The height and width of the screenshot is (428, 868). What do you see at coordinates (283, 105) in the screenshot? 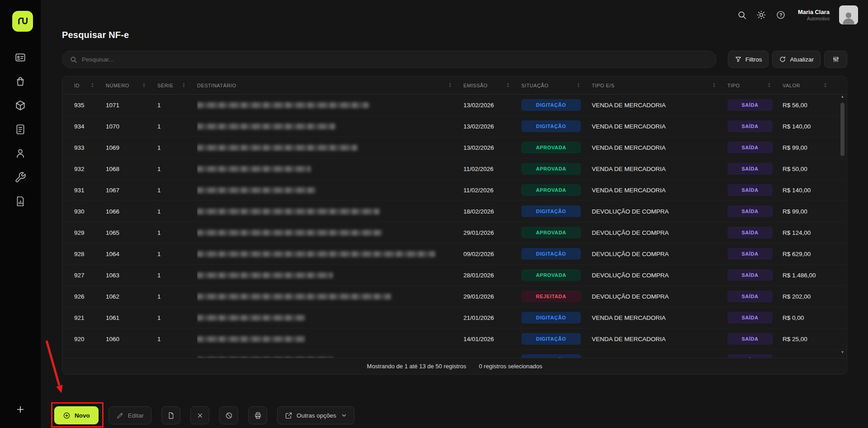
I see `redacted-destinatario-text` at bounding box center [283, 105].